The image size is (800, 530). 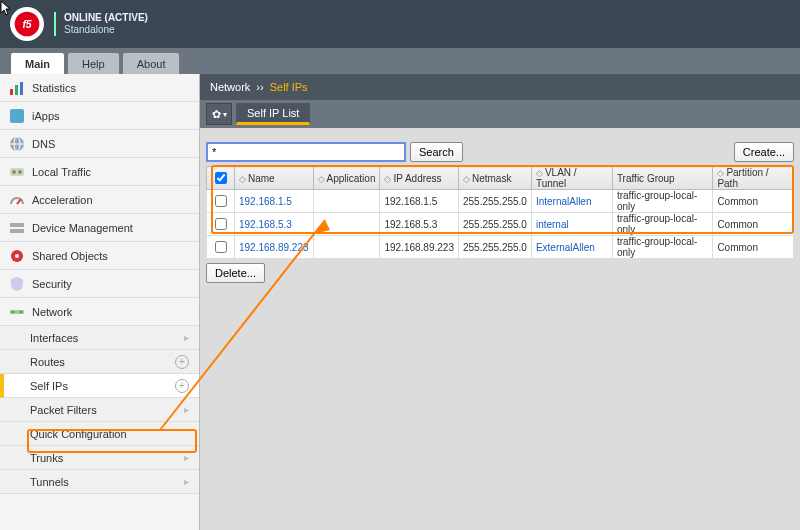 I want to click on self-ip-table: ◇Name ◇Application ◇IP Address ◇Netmask …, so click(x=500, y=212).